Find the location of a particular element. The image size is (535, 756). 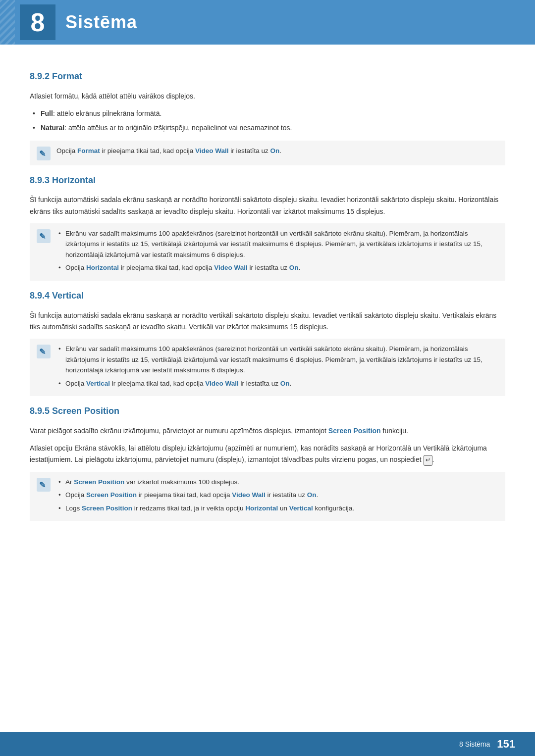

bullet-full: Full: attēlo ekrānus pilnekrāna formātā. is located at coordinates (268, 113).